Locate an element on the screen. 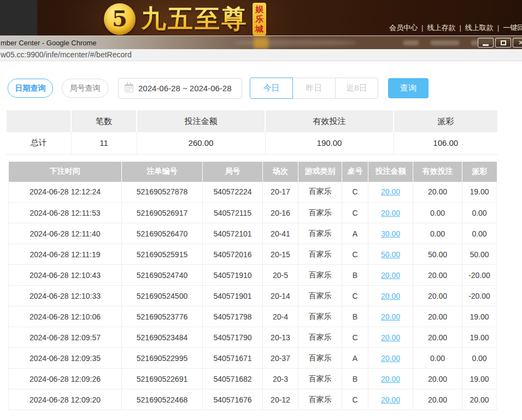 This screenshot has width=522, height=420. round-query-tab: 局号查询 is located at coordinates (85, 88).